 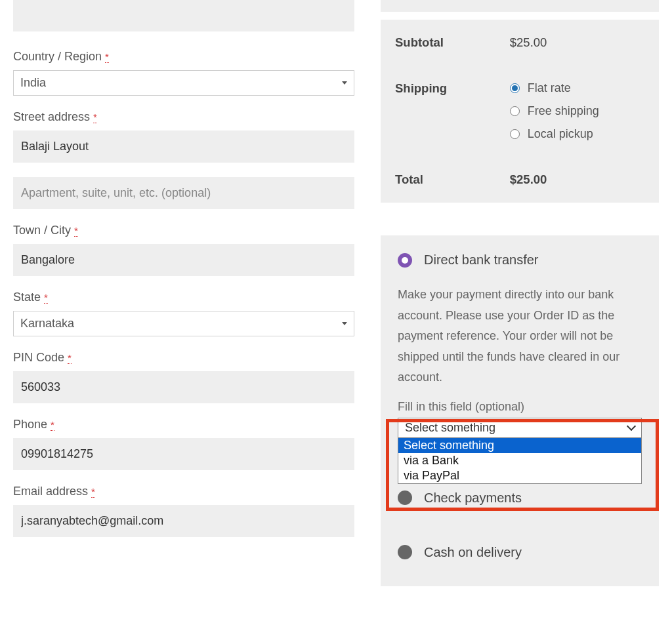 What do you see at coordinates (184, 387) in the screenshot?
I see `pin-input` at bounding box center [184, 387].